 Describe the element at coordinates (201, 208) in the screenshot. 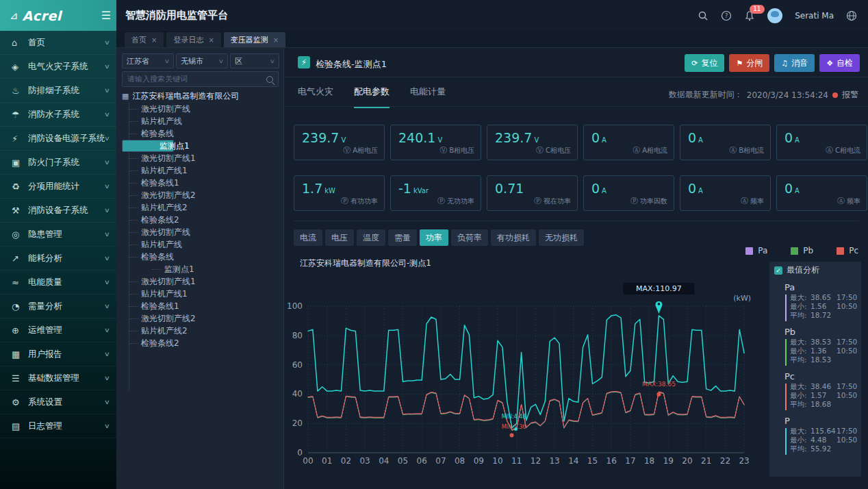

I see `tree-node-9: 贴片机产线2` at that location.